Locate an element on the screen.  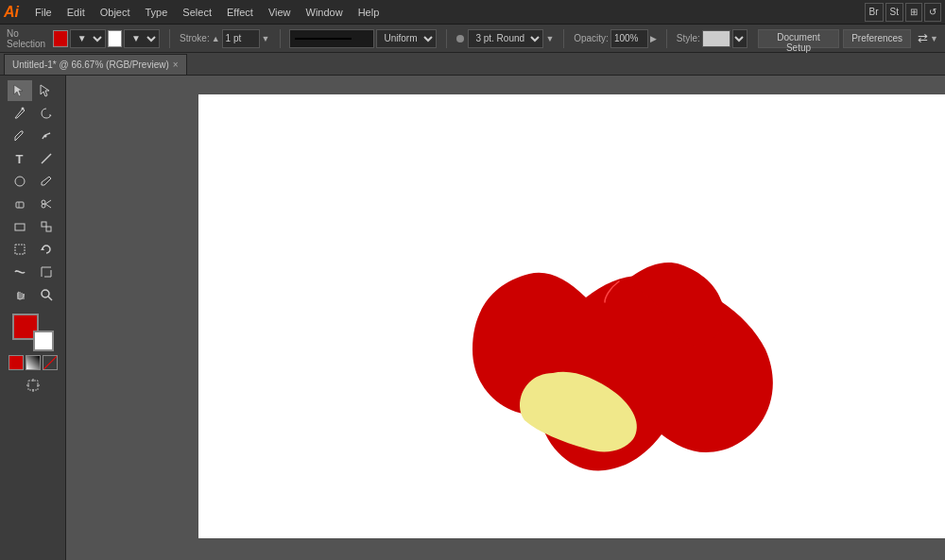
menu-type: Type is located at coordinates (157, 12).